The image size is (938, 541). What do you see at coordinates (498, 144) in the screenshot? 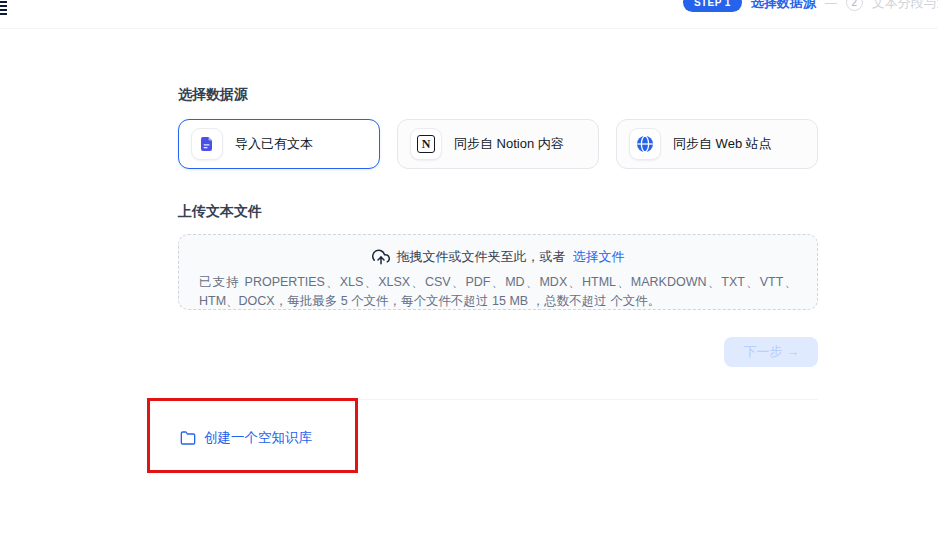
I see `datasource-options: 导入已有文本 N 同步自 Notion 内容 同步自 Web 站点` at bounding box center [498, 144].